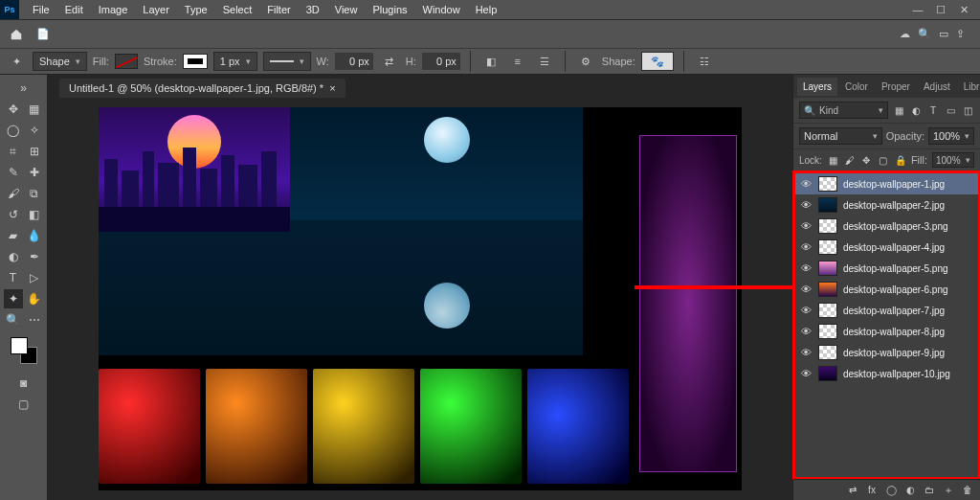 The height and width of the screenshot is (500, 980). What do you see at coordinates (156, 10) in the screenshot?
I see `menu-layer: Layer` at bounding box center [156, 10].